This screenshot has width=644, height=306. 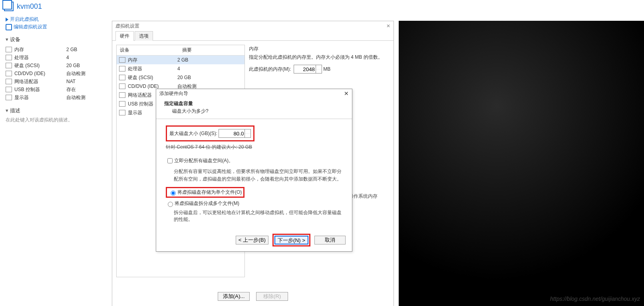 I want to click on disk-size-spinner, so click(x=248, y=133).